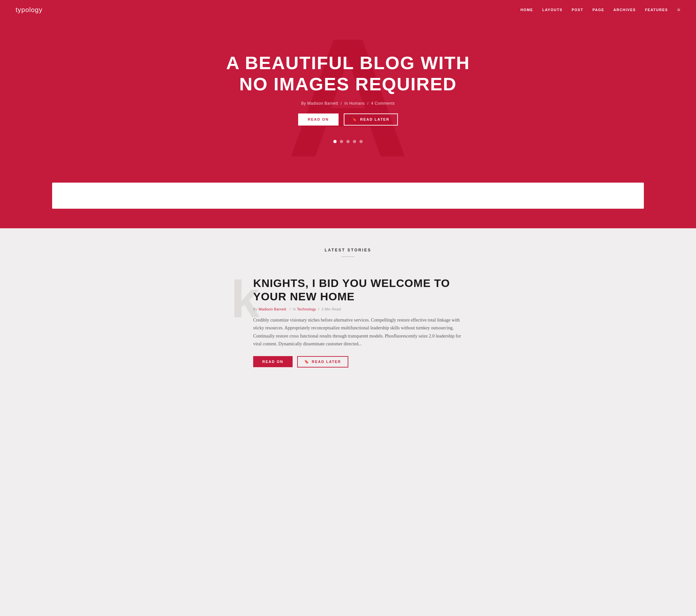 The height and width of the screenshot is (616, 696). Describe the element at coordinates (359, 309) in the screenshot. I see `article-meta: By Madison Barnett / In Technology / 2 M…` at that location.